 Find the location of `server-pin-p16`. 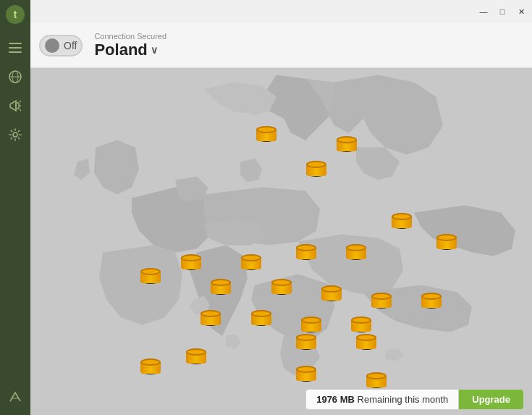

server-pin-p16 is located at coordinates (211, 318).